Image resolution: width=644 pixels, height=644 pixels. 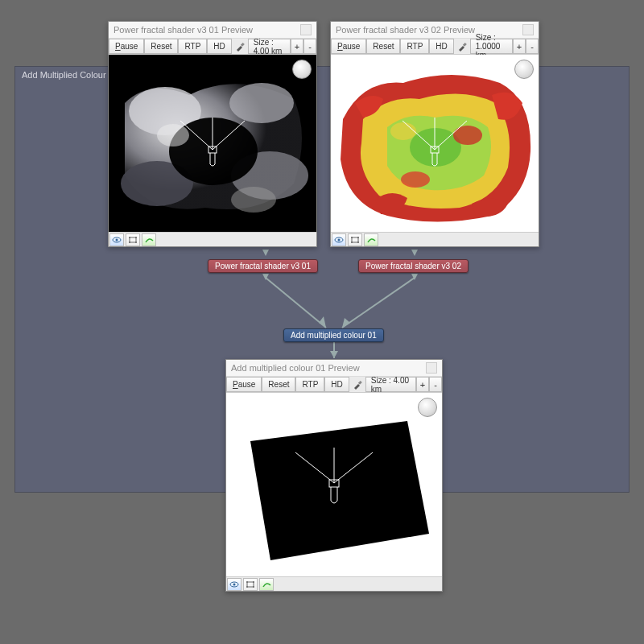 I want to click on preview1-toolbar: PPauseause Reset RTP HD Size : 4.00 km +…, so click(x=213, y=47).